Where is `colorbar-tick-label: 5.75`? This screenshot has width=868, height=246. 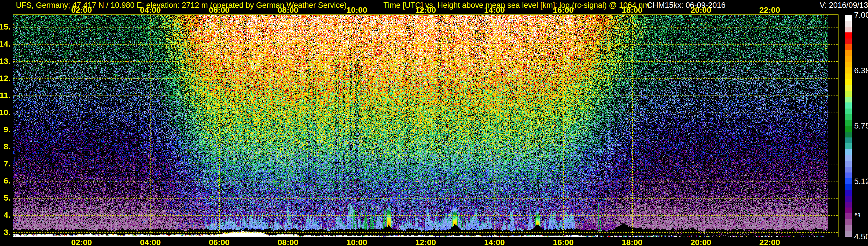 colorbar-tick-label: 5.75 is located at coordinates (861, 126).